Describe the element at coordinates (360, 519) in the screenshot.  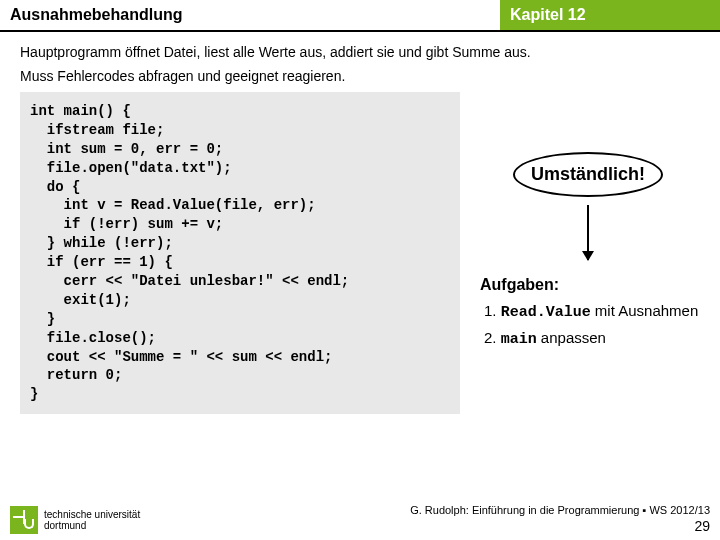
I see `slide-footer: technische universität dortmund G. Rudol…` at that location.